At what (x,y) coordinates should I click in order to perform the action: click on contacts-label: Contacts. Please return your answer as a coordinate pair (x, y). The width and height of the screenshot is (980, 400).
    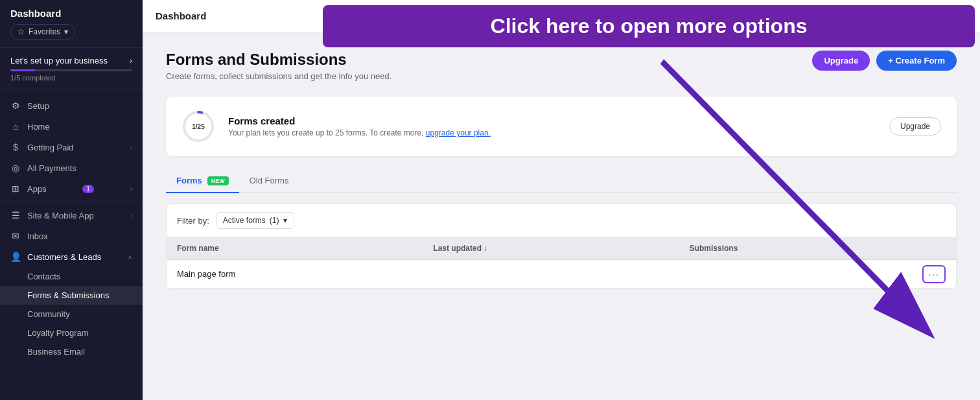
    Looking at the image, I should click on (44, 276).